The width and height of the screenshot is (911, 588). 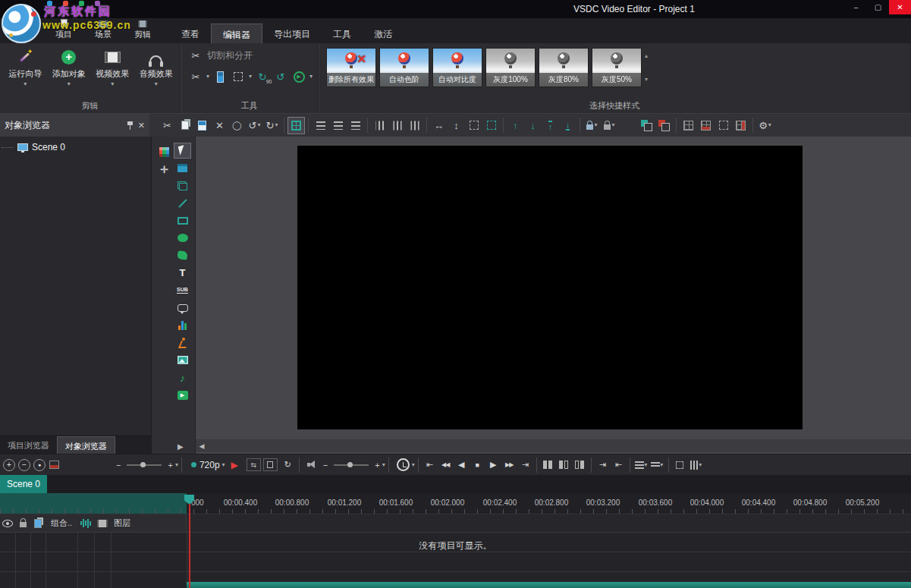 What do you see at coordinates (564, 68) in the screenshot?
I see `style-grayscale-80: 灰度80%` at bounding box center [564, 68].